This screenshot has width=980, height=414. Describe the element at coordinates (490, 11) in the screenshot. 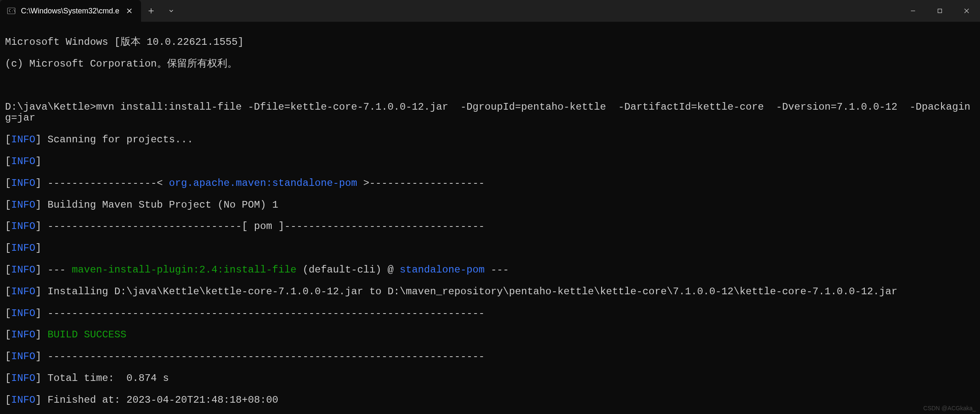

I see `titlebar: C:\ C:\Windows\System32\cmd.e` at that location.